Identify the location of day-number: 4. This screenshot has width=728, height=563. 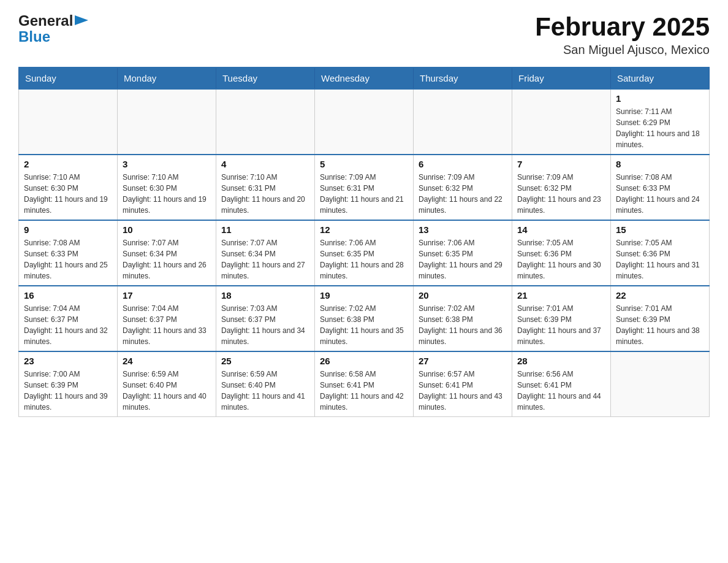
(265, 164).